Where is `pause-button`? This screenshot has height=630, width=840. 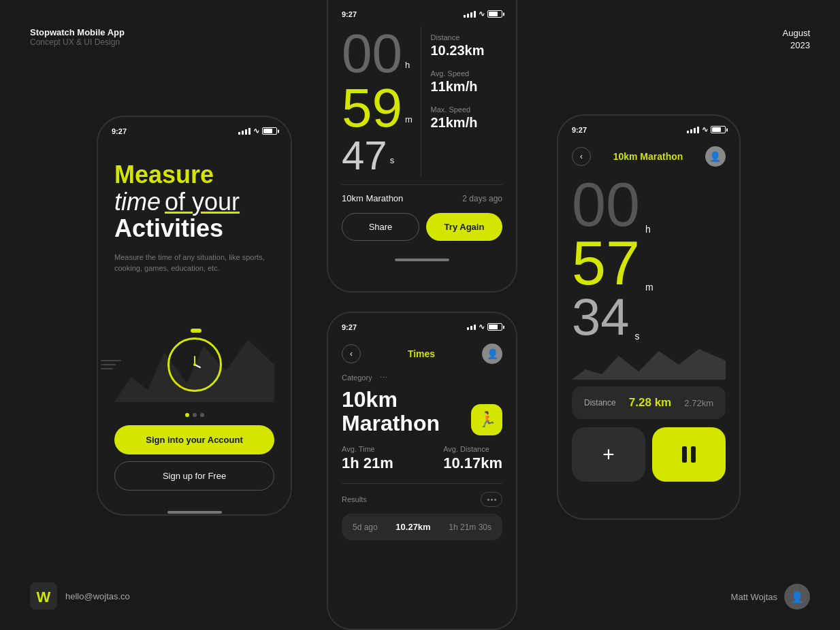
pause-button is located at coordinates (689, 454).